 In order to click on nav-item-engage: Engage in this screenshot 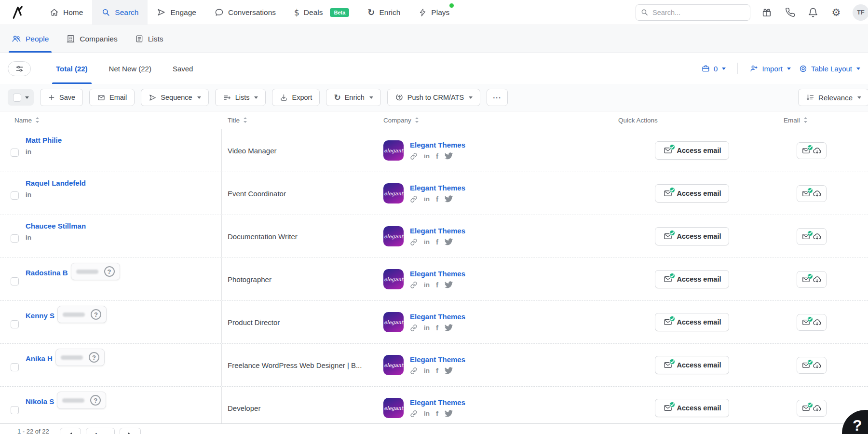, I will do `click(176, 13)`.